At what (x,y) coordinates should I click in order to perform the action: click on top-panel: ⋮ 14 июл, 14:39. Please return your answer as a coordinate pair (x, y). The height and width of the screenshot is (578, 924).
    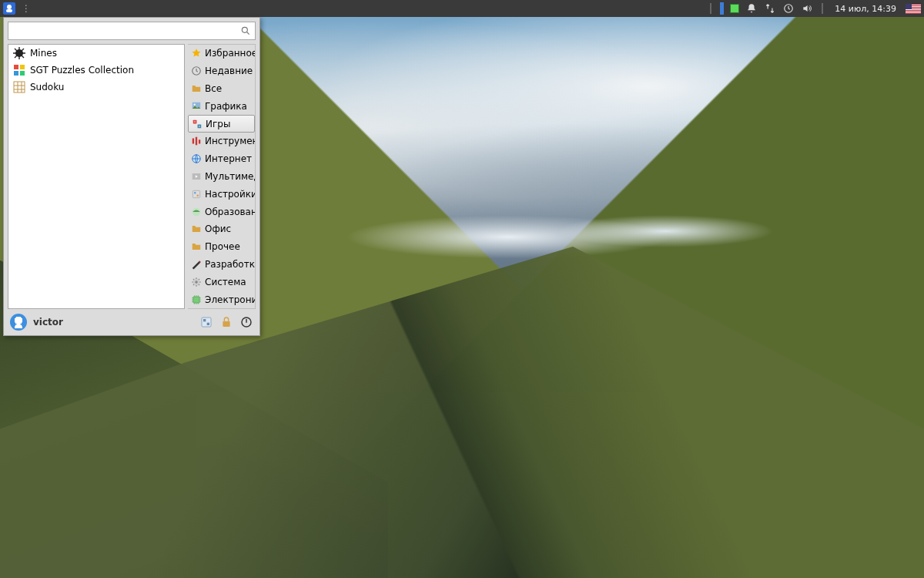
    Looking at the image, I should click on (462, 8).